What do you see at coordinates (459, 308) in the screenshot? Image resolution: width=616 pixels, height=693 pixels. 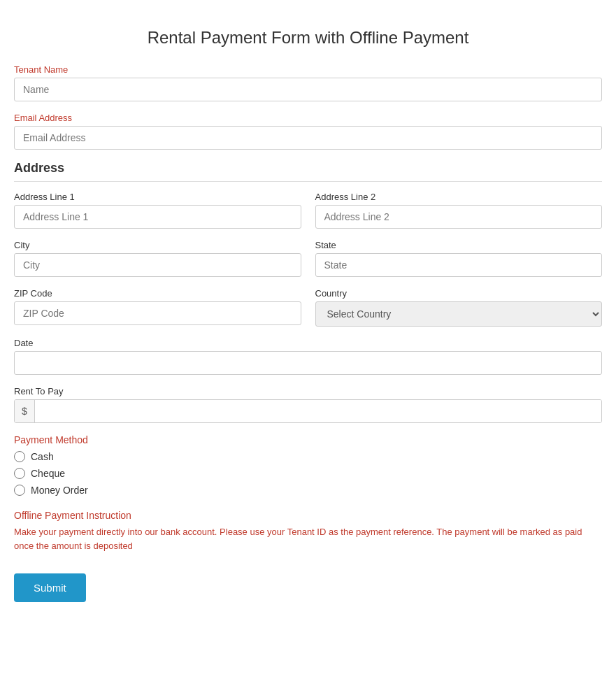 I see `country-group: Country Select Country United States Uni…` at bounding box center [459, 308].